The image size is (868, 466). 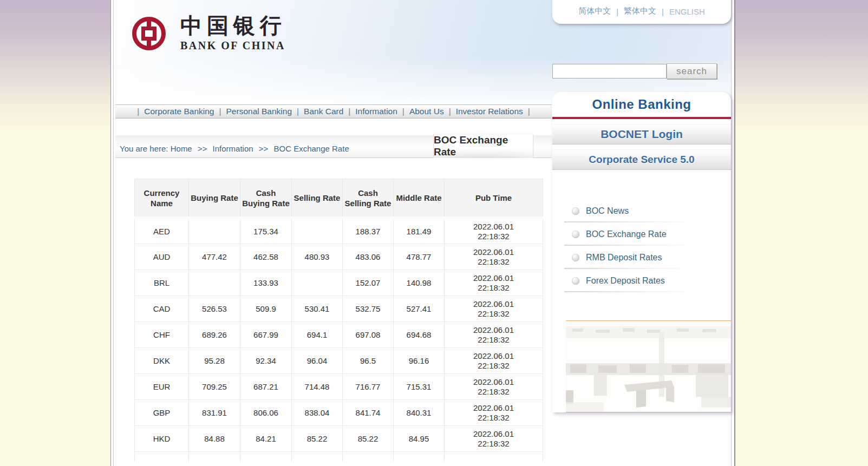 I want to click on nav-item: Corporate Banking, so click(x=179, y=111).